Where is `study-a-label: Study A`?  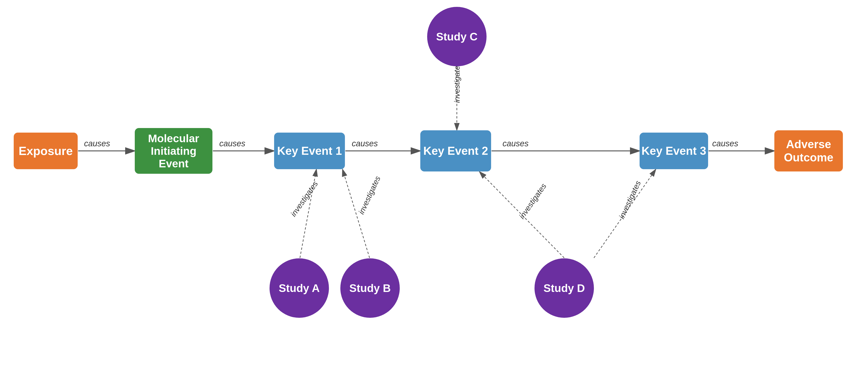
study-a-label: Study A is located at coordinates (299, 288).